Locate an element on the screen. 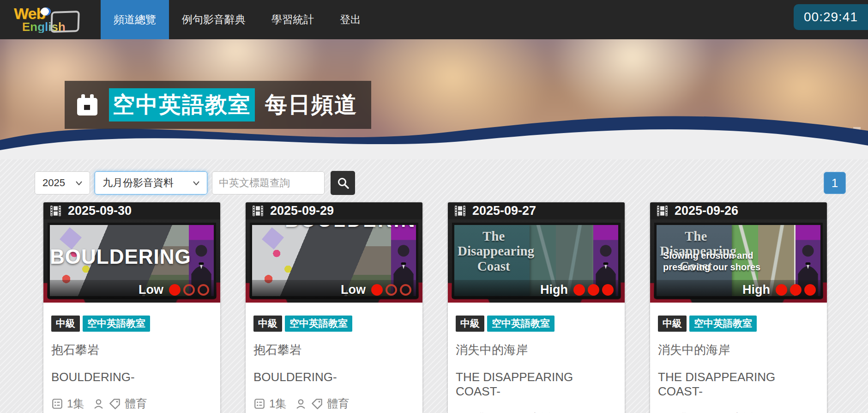 The image size is (868, 413). top-navigation-bar: Web English 頻道總覽 例句影音辭典 學習統計 登出 00:29:41 is located at coordinates (434, 19).